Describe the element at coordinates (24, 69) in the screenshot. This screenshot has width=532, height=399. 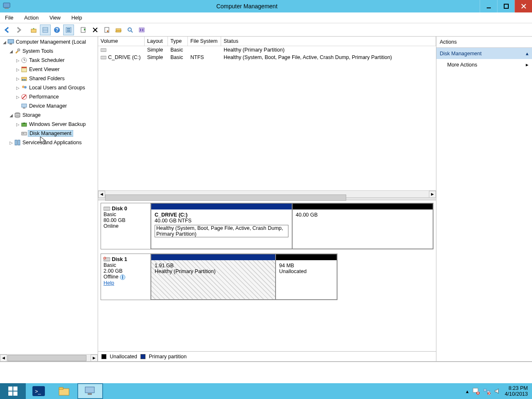
I see `event-icon` at that location.